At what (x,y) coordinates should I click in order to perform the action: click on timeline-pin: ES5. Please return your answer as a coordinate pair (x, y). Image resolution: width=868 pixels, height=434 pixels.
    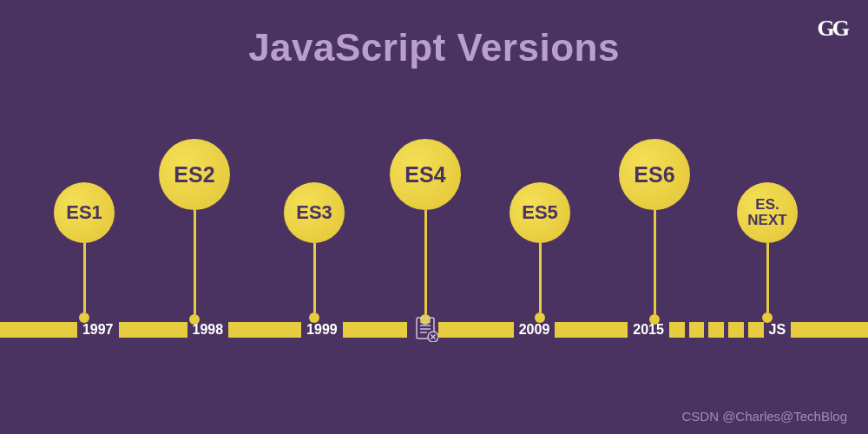
    Looking at the image, I should click on (540, 253).